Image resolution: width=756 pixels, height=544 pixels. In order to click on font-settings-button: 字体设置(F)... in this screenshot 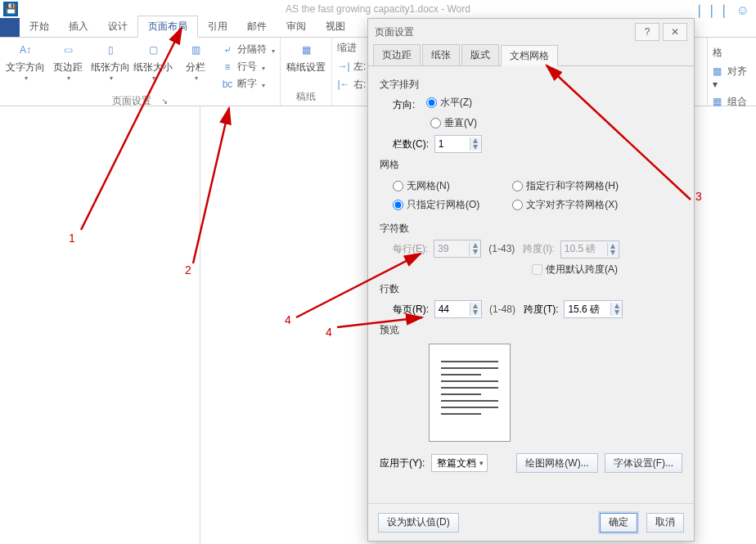, I will do `click(643, 463)`.